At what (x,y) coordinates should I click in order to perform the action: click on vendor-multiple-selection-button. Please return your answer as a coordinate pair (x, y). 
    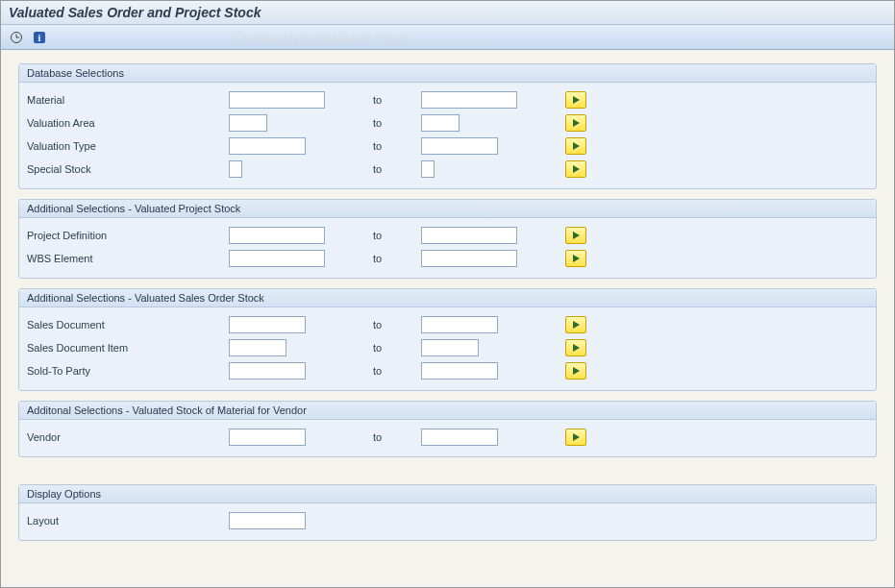
    Looking at the image, I should click on (576, 437).